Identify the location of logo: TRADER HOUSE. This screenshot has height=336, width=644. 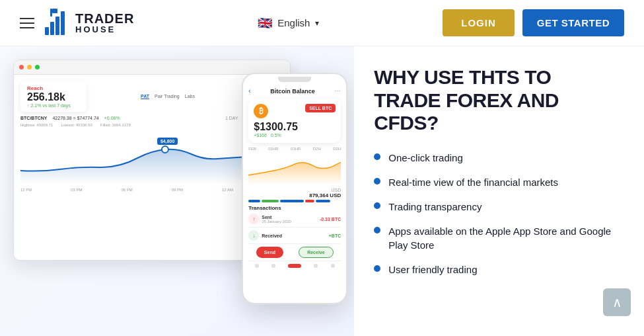
(90, 23).